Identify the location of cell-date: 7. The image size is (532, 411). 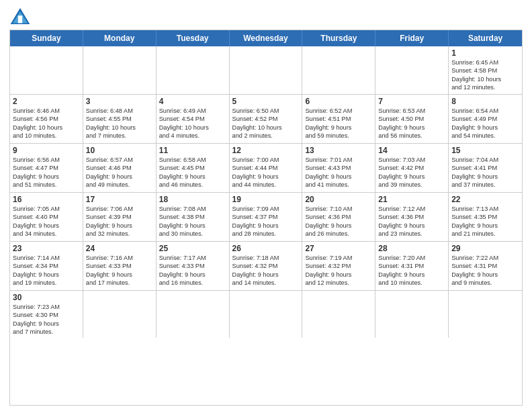
(412, 101).